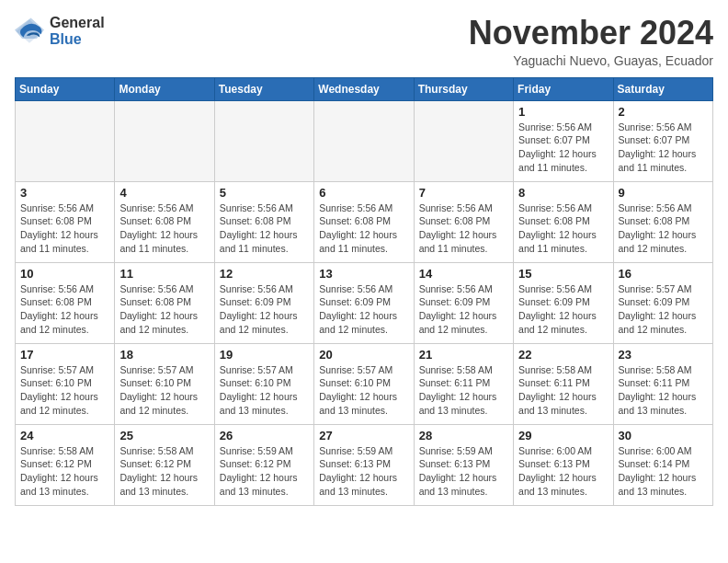  Describe the element at coordinates (77, 23) in the screenshot. I see `logo-general: General` at that location.